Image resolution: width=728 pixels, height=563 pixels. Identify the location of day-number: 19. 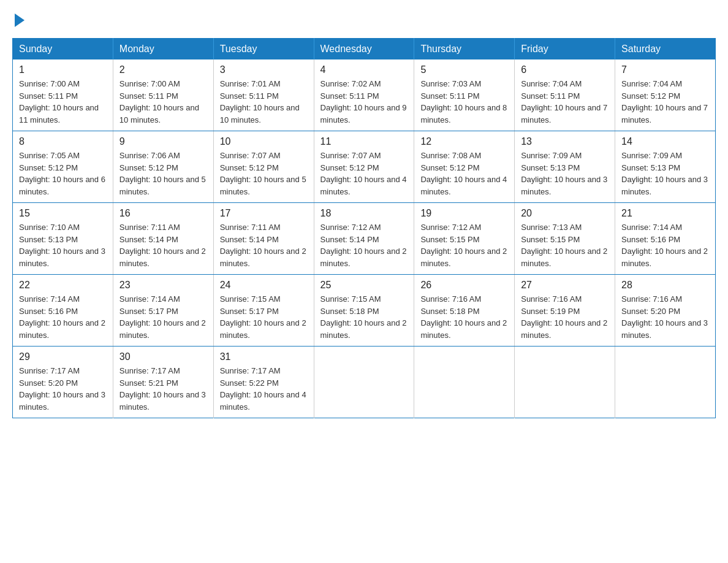
(464, 213).